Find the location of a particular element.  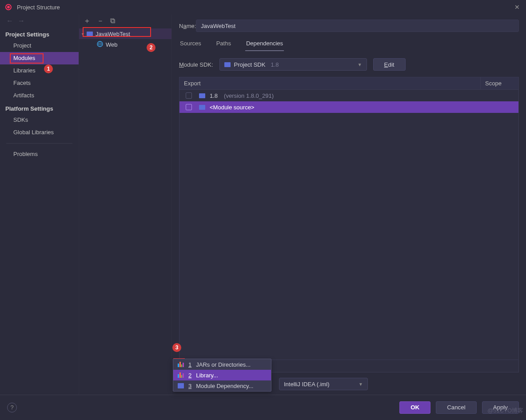

sidebar-item-libraries: Libraries is located at coordinates (39, 71).